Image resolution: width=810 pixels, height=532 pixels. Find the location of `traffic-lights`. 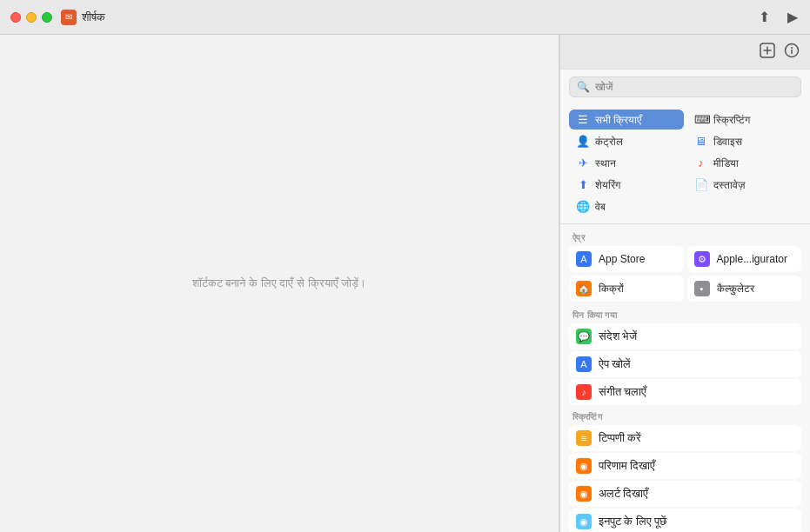

traffic-lights is located at coordinates (31, 17).